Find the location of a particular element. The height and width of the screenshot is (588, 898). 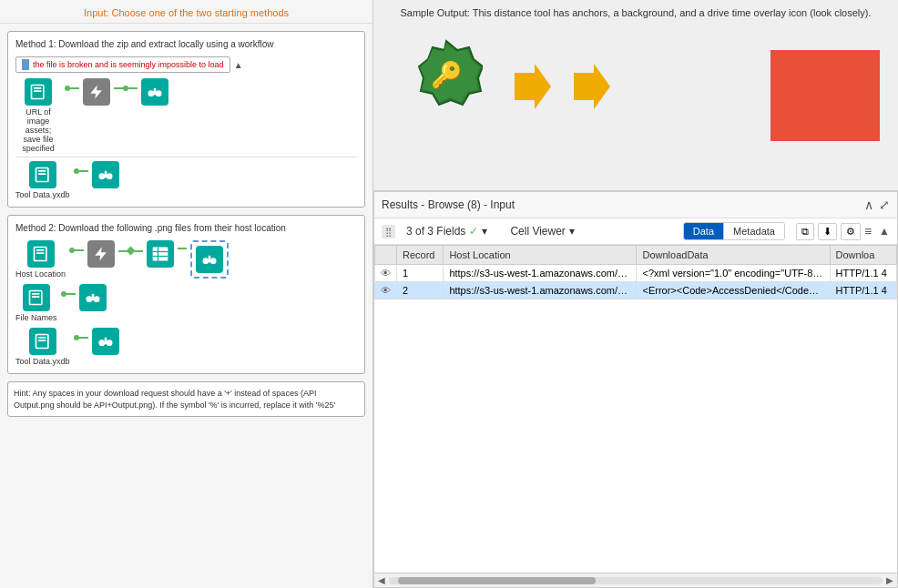

book-label-3: Host Location is located at coordinates (40, 274).